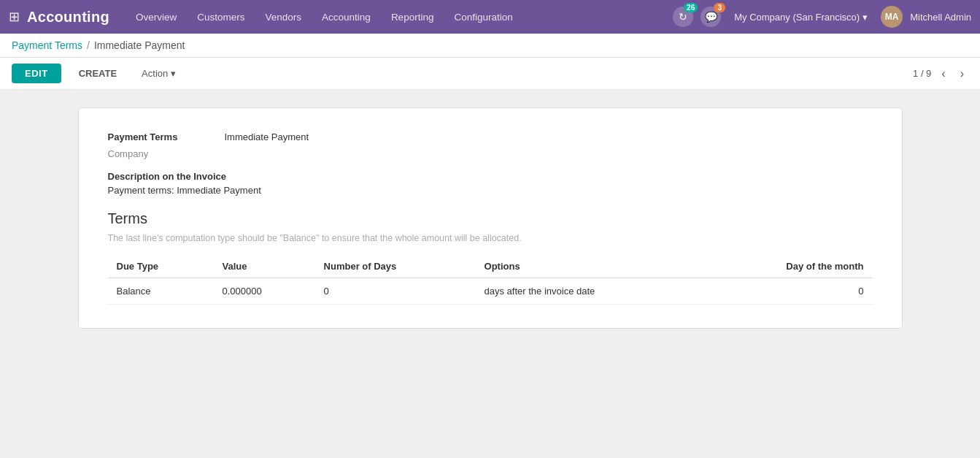 The width and height of the screenshot is (980, 458). Describe the element at coordinates (490, 267) in the screenshot. I see `table-header-row: Due Type Value Number of Days Options Da…` at that location.